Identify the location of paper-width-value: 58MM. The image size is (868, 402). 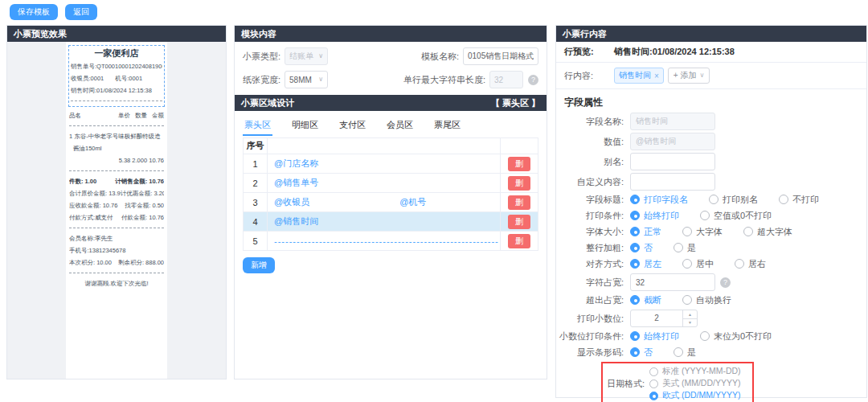
(301, 80).